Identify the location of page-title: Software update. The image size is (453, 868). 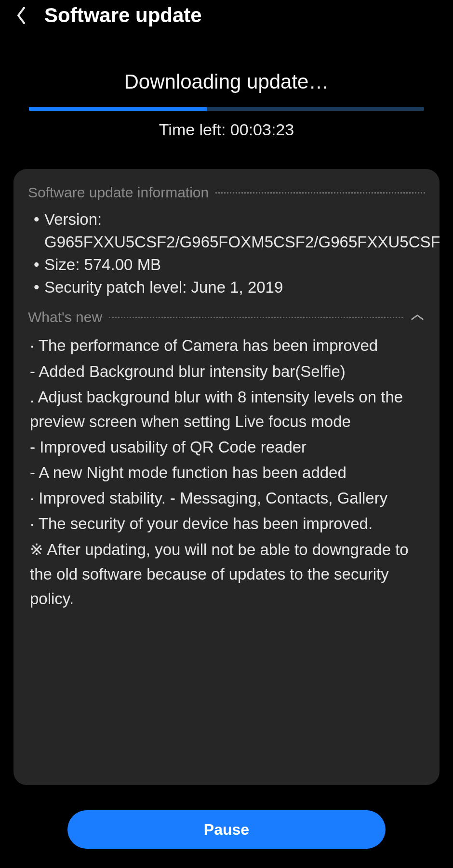
(123, 15).